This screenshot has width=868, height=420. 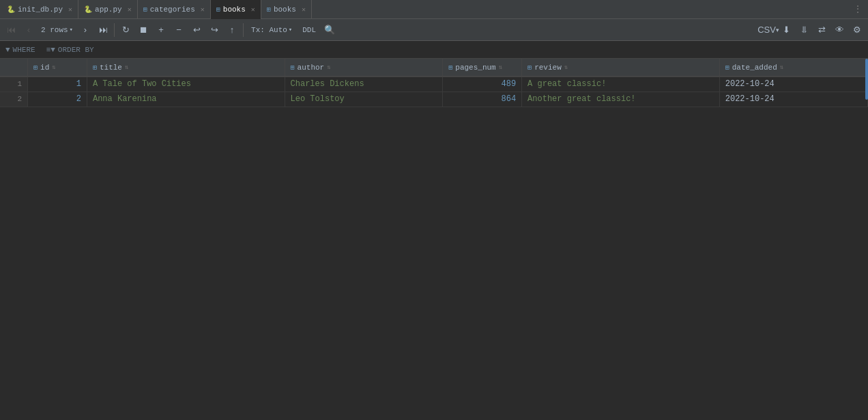 I want to click on cell-author: Leo Tolstoy, so click(x=364, y=99).